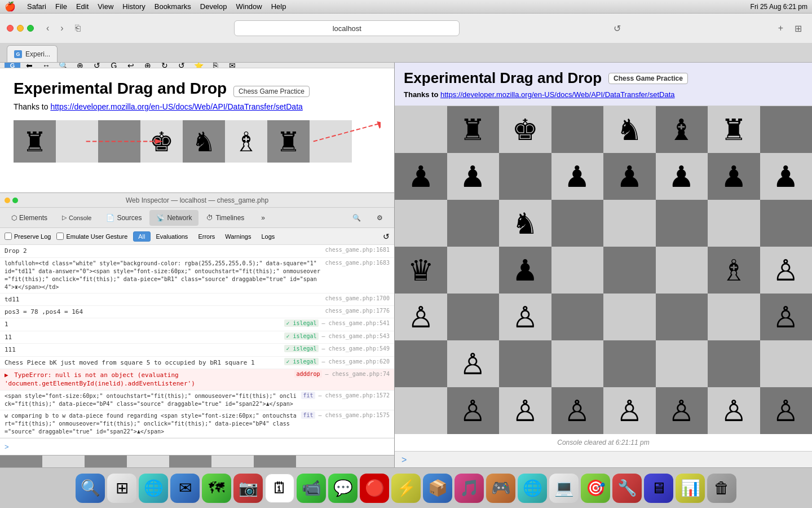 This screenshot has width=812, height=508. Describe the element at coordinates (659, 488) in the screenshot. I see `dock-app10: 🖥` at that location.